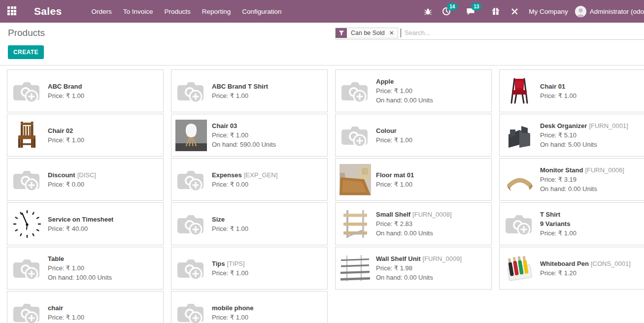 Image resolution: width=644 pixels, height=323 pixels. Describe the element at coordinates (413, 135) in the screenshot. I see `product-card: Colour Price: ₹ 1.00` at that location.